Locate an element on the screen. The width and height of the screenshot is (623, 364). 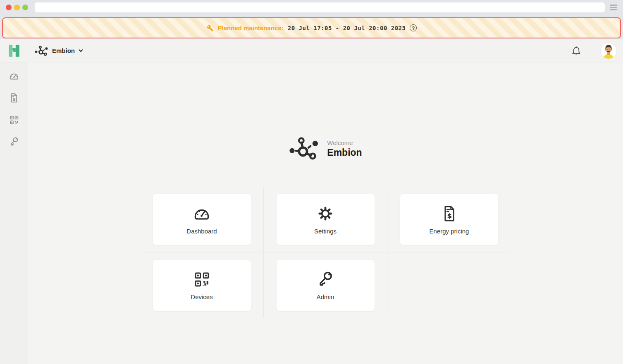
card-dashboard: Dashboard is located at coordinates (202, 219).